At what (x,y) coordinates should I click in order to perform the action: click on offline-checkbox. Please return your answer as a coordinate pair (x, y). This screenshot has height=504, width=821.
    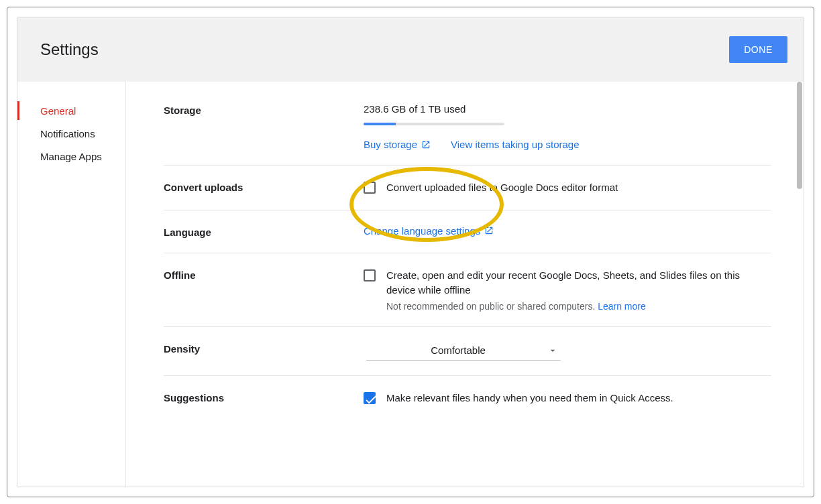
    Looking at the image, I should click on (370, 275).